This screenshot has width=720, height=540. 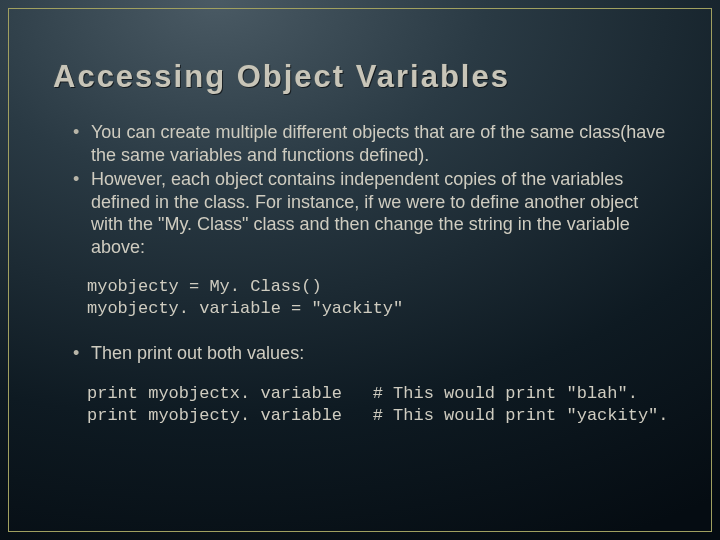 What do you see at coordinates (360, 405) in the screenshot?
I see `code-block-2: print myobjectx. variable # This would p…` at bounding box center [360, 405].